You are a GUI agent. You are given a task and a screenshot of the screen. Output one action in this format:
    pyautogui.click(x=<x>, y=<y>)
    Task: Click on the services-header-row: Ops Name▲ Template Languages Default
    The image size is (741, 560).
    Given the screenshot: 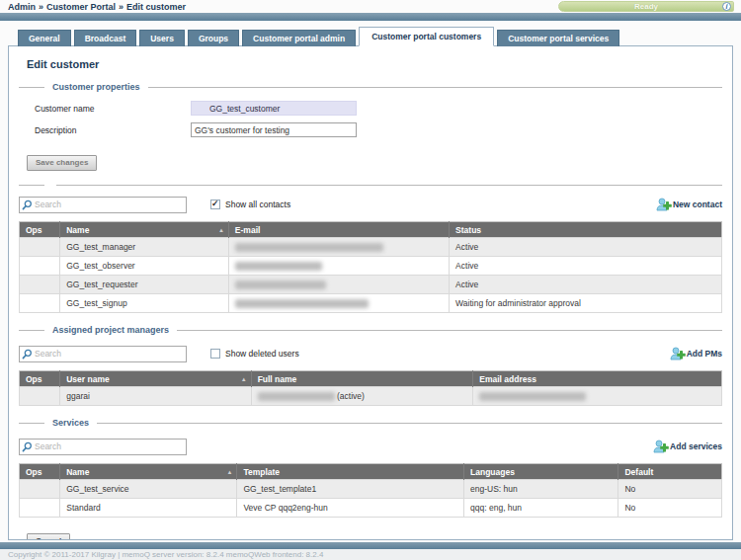 What is the action you would take?
    pyautogui.click(x=371, y=472)
    